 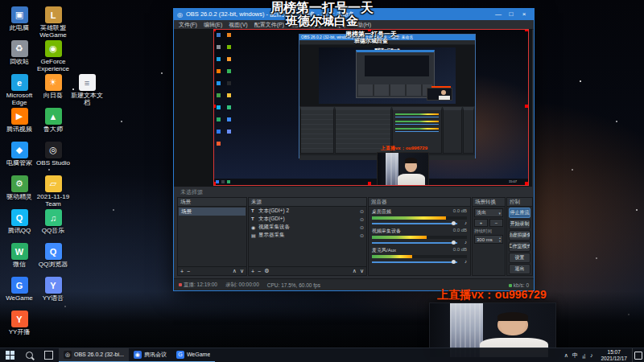 I want to click on desktop-icon-ludashi: ▲ 鲁大师, so click(x=53, y=125).